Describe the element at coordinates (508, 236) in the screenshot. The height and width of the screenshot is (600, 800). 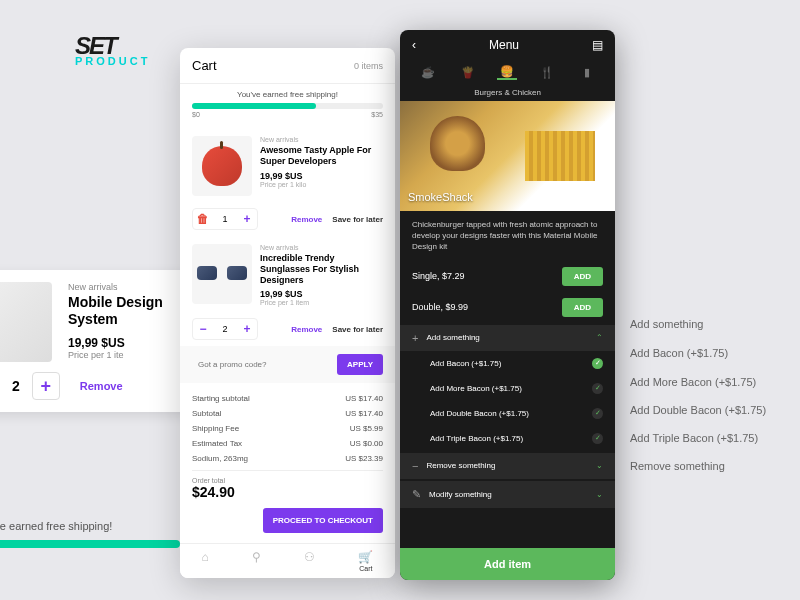
I see `menu-description: Chickenburger tapped with fresh atomic a…` at that location.